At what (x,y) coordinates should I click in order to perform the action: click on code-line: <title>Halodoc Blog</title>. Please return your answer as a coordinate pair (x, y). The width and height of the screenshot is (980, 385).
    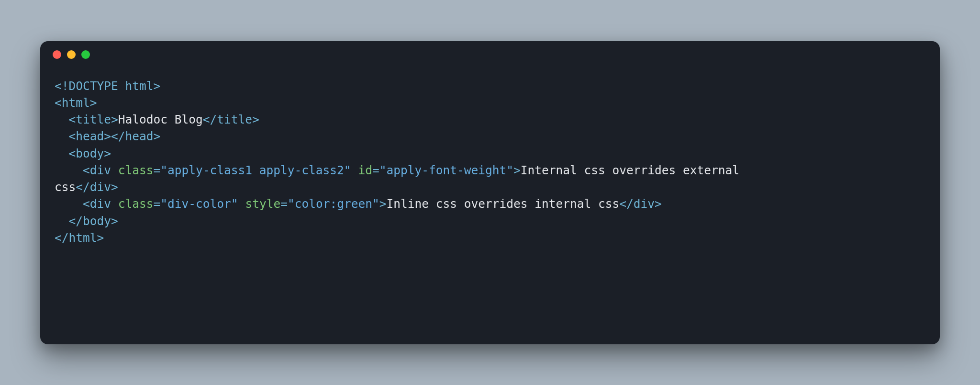
    Looking at the image, I should click on (490, 120).